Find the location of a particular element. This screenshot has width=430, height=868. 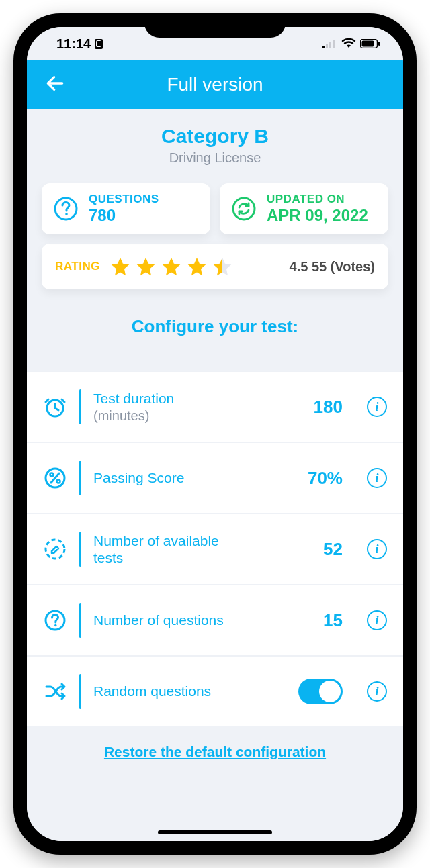

config-row-duration: Test duration (minutes) 180 i is located at coordinates (215, 406).